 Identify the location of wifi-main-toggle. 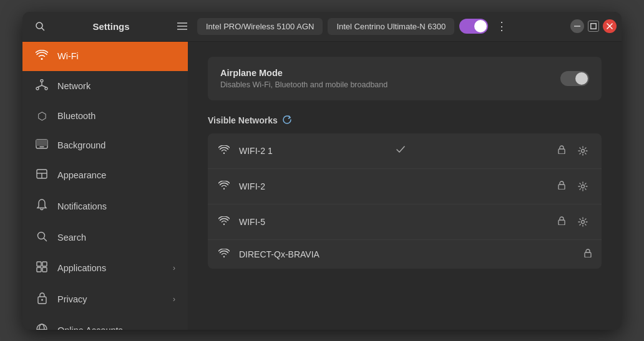
(474, 26).